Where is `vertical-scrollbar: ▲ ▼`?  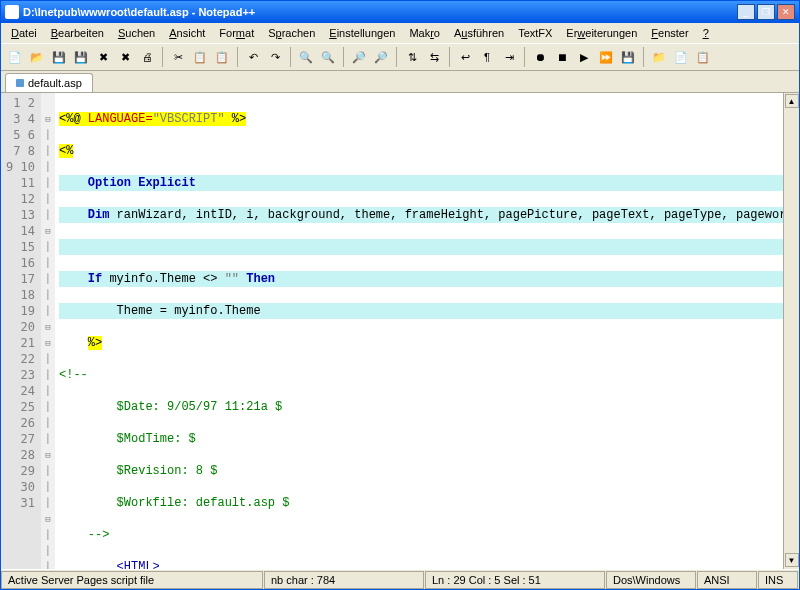
vertical-scrollbar: ▲ ▼ is located at coordinates (791, 331).